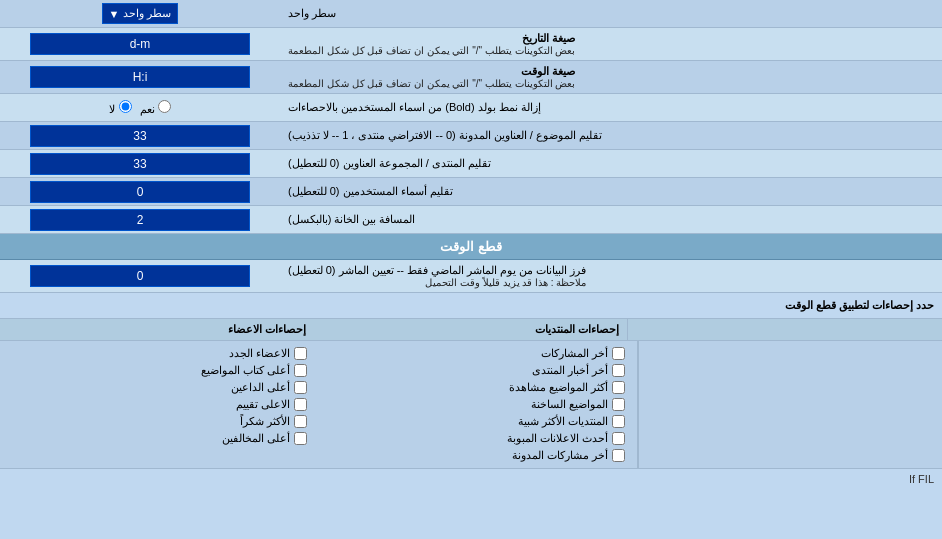 Image resolution: width=942 pixels, height=539 pixels. I want to click on time-format-title: صيغة الوقت, so click(432, 72).